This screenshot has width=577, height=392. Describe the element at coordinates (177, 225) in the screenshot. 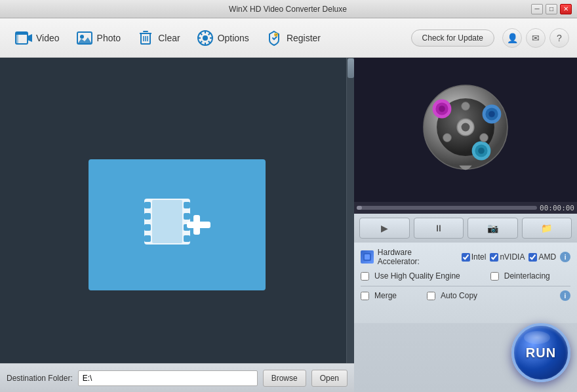

I see `drop-zone` at that location.